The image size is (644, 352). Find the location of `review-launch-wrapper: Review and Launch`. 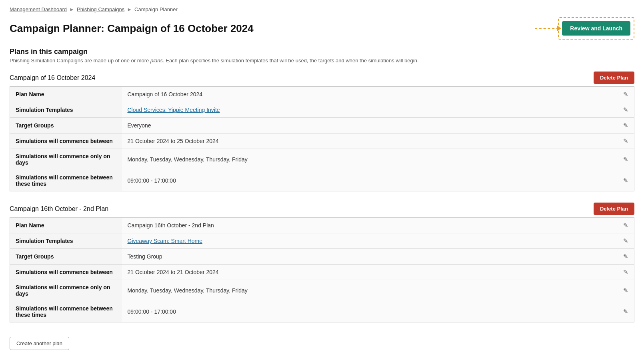

review-launch-wrapper: Review and Launch is located at coordinates (596, 28).